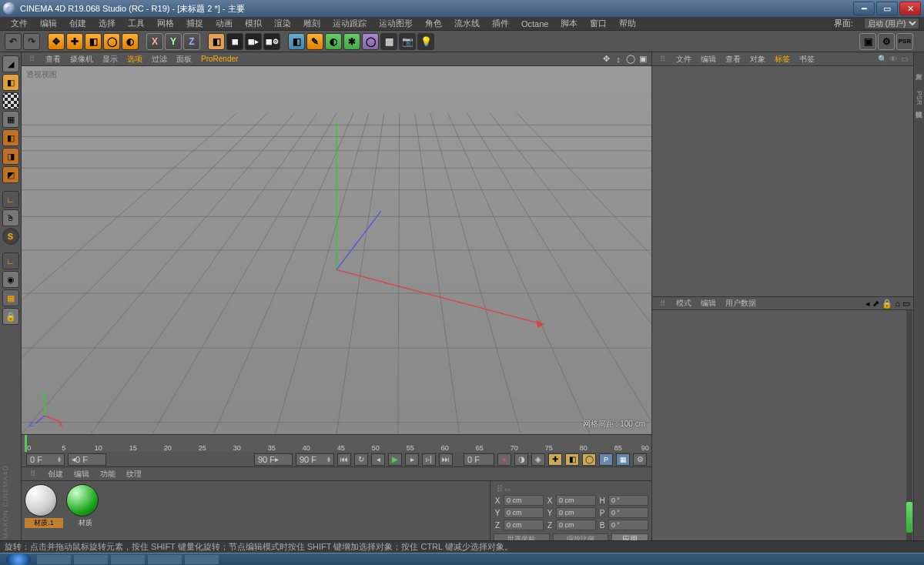 This screenshot has height=565, width=924. Describe the element at coordinates (708, 59) in the screenshot. I see `obj-tab-edit: 编辑` at that location.